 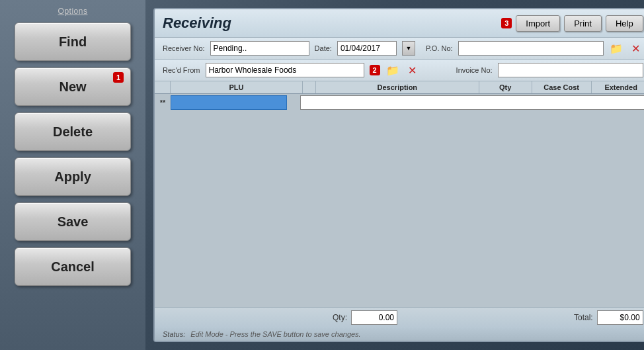 I want to click on status-label: Status:, so click(x=174, y=334).